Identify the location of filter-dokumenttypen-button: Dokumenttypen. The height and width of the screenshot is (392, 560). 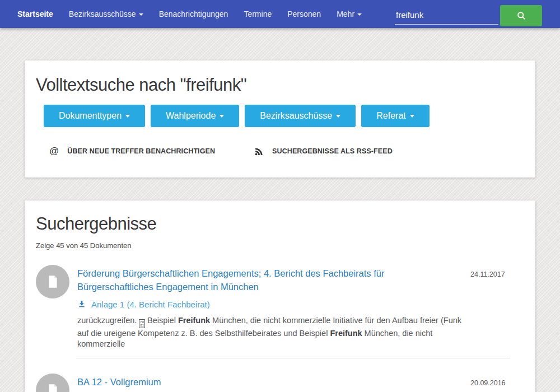
(94, 116).